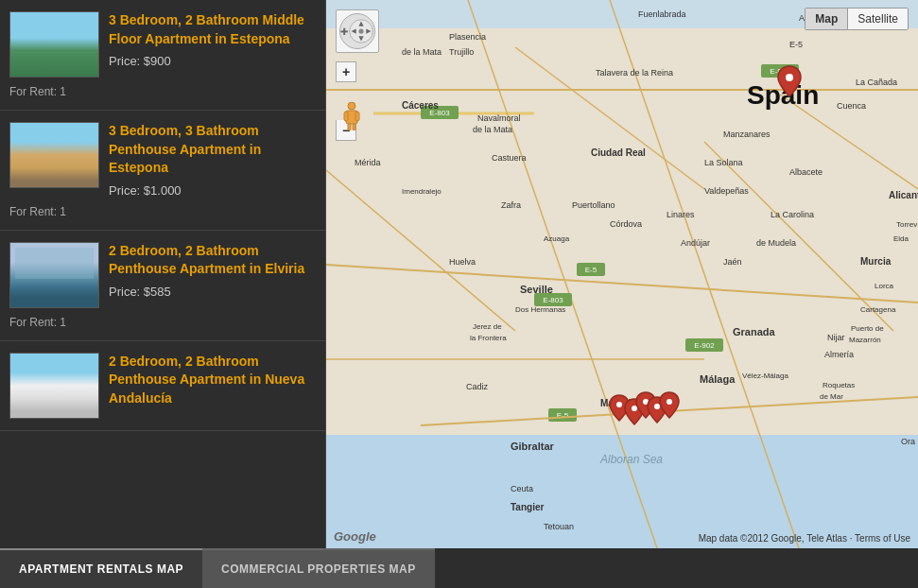 This screenshot has width=918, height=588. What do you see at coordinates (766, 376) in the screenshot?
I see `svg-text: Vélez-Málaga` at bounding box center [766, 376].